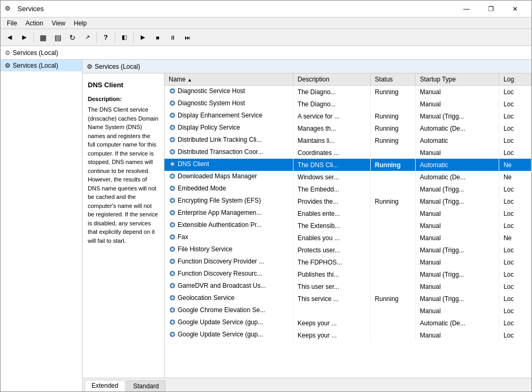 This screenshot has width=532, height=392. Describe the element at coordinates (332, 298) in the screenshot. I see `service-desc-cell: This service ...` at that location.